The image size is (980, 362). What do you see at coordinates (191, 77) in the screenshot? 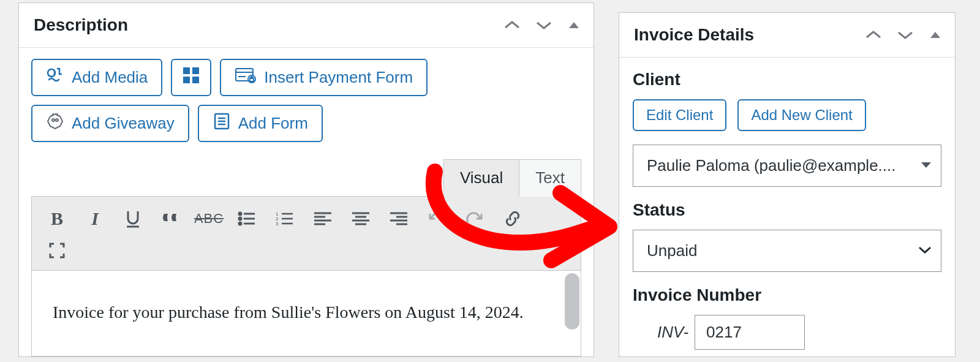
I see `blocks-icon` at bounding box center [191, 77].